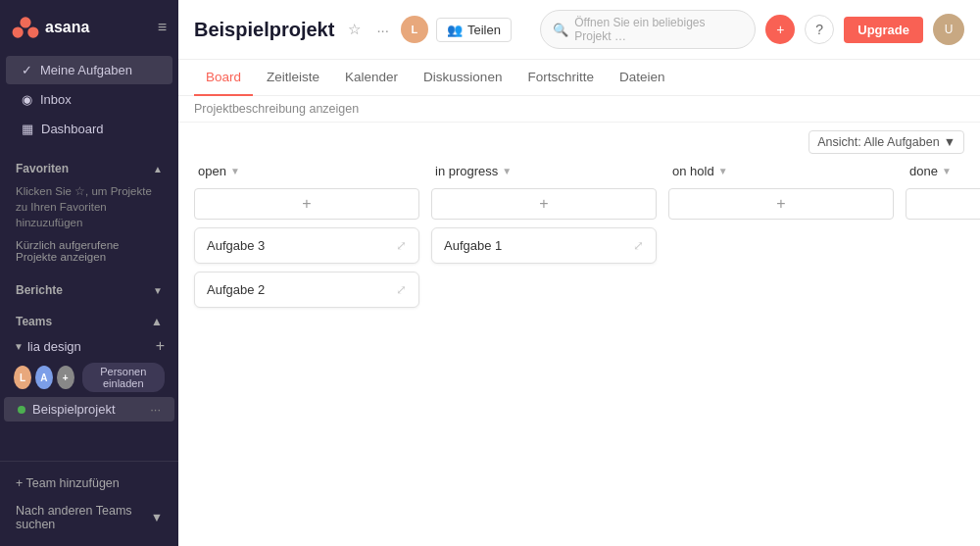 This screenshot has width=980, height=546. I want to click on sidebar-teams-section: Teams ▲ ▼ lia design + L A + Personen ei…, so click(89, 365).